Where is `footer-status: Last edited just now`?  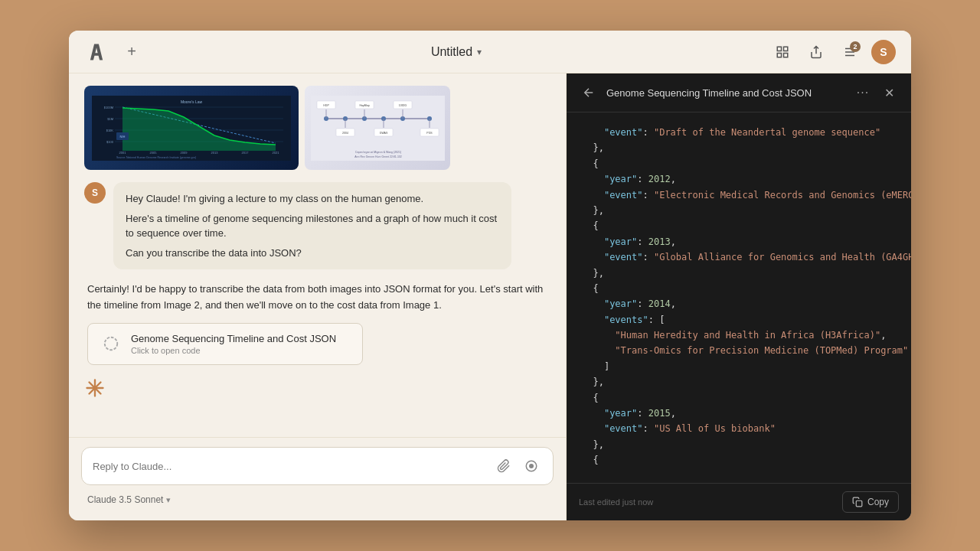
footer-status: Last edited just now is located at coordinates (616, 502).